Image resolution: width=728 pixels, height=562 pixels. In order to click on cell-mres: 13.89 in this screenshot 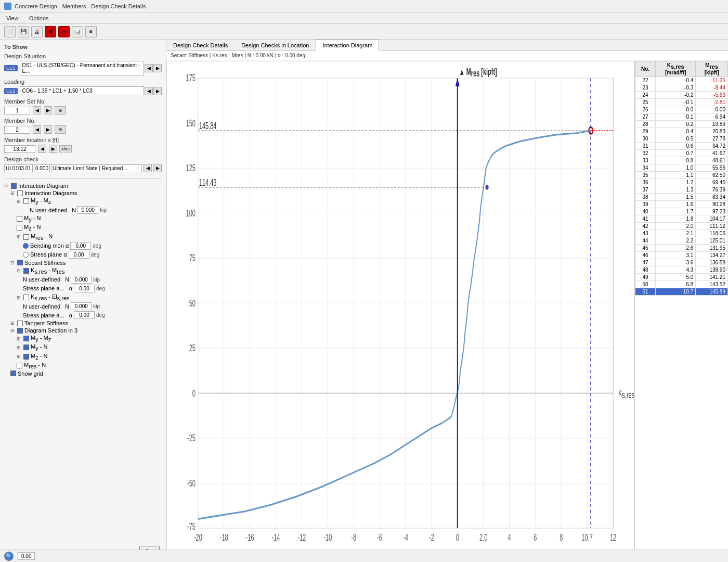, I will do `click(712, 124)`.